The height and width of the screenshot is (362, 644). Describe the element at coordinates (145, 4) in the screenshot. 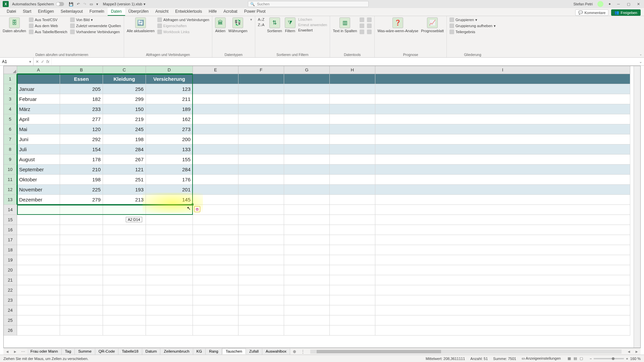

I see `chevron-down-icon: ▾` at that location.